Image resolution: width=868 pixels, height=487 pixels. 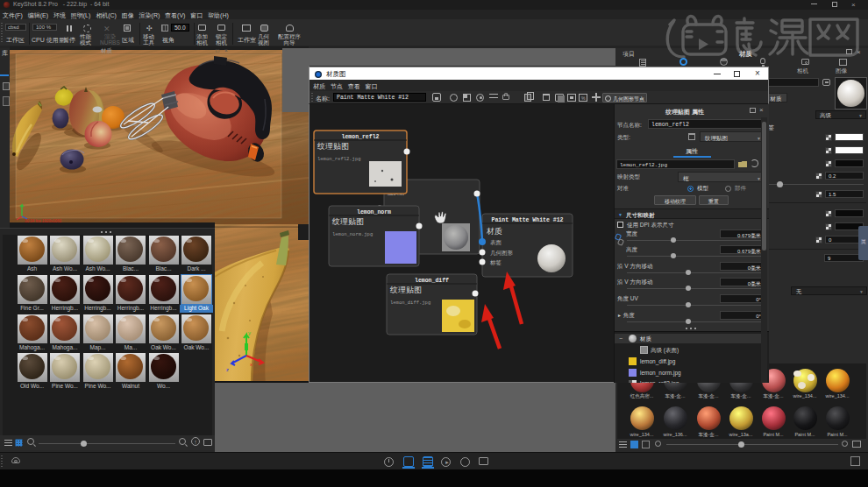 I want to click on svg-text: lemon_refl2.jpg, so click(x=339, y=159).